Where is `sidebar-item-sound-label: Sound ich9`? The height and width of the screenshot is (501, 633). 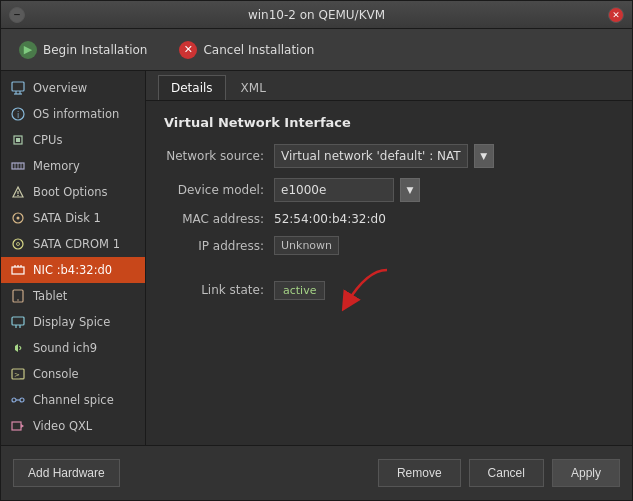
sidebar-item-sound-label: Sound ich9 is located at coordinates (65, 348).